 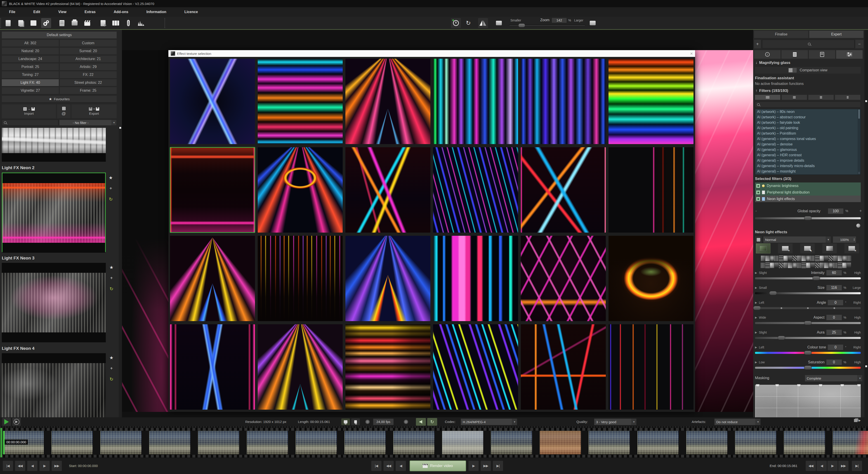 What do you see at coordinates (834, 287) in the screenshot?
I see `slider-value-field: 116` at bounding box center [834, 287].